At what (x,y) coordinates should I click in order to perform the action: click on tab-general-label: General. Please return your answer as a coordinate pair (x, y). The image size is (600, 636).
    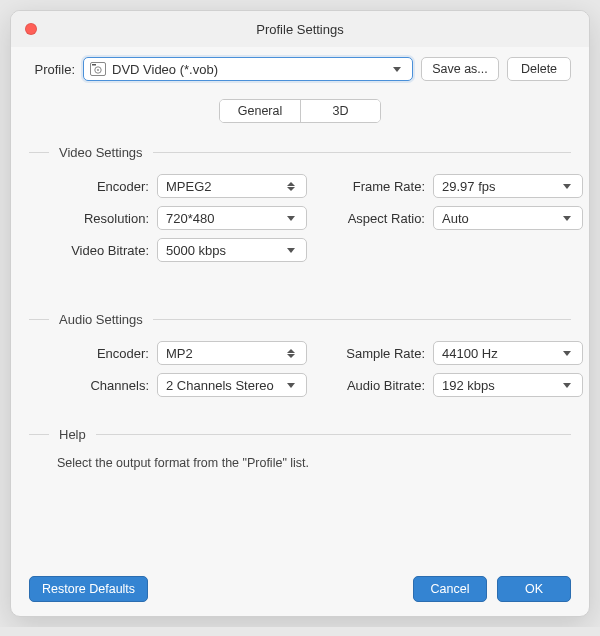
    Looking at the image, I should click on (260, 111).